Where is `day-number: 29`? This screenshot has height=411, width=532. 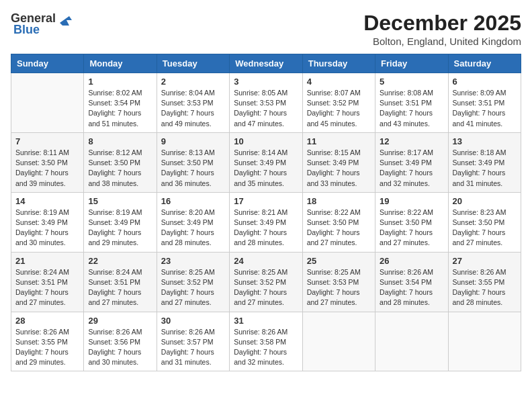
day-number: 29 is located at coordinates (120, 321).